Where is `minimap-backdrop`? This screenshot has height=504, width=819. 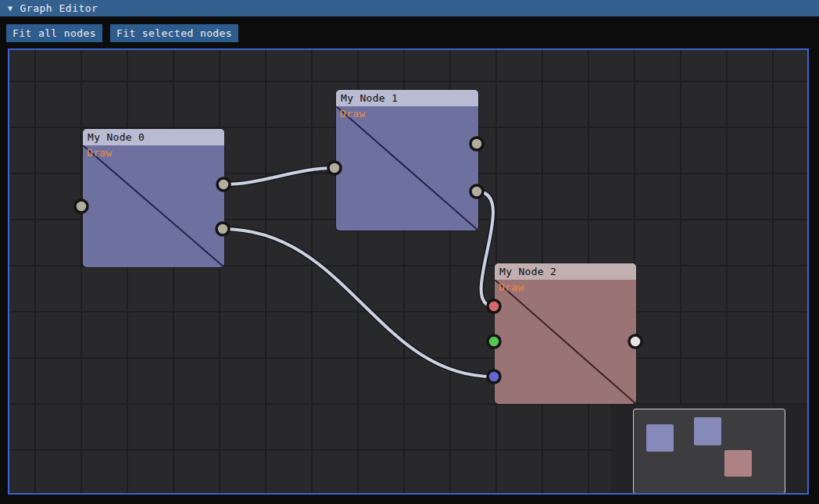
minimap-backdrop is located at coordinates (710, 450).